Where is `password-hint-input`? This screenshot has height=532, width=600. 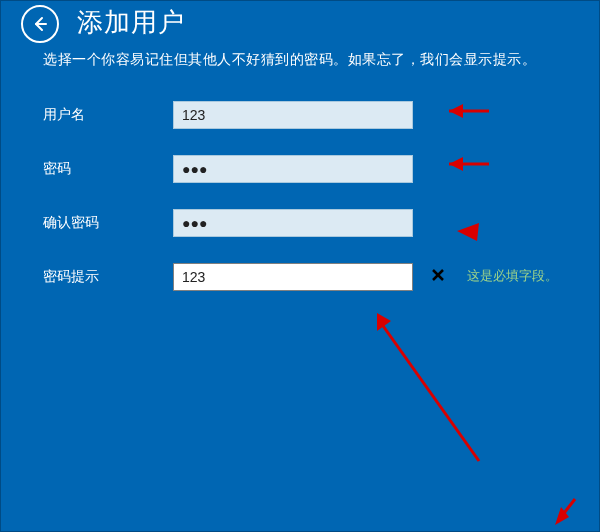 password-hint-input is located at coordinates (293, 277).